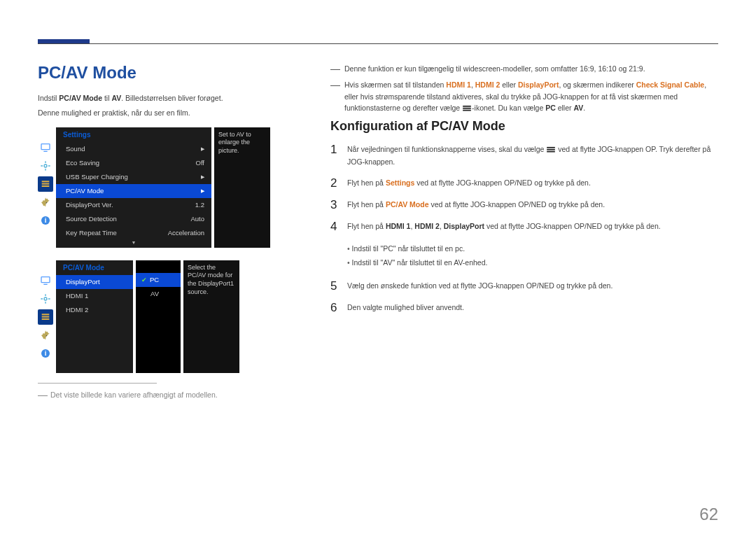 The width and height of the screenshot is (756, 534). I want to click on t: AV, so click(116, 98).